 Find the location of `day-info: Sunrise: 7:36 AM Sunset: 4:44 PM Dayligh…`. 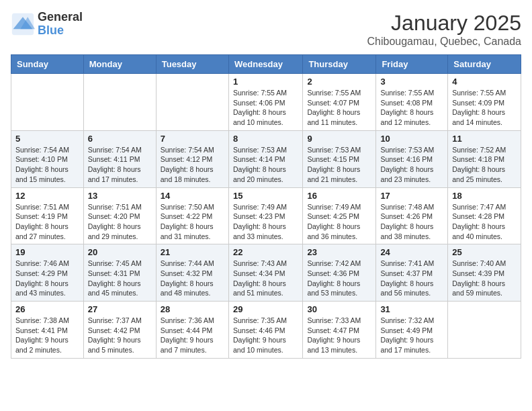

day-info: Sunrise: 7:36 AM Sunset: 4:44 PM Dayligh… is located at coordinates (192, 336).